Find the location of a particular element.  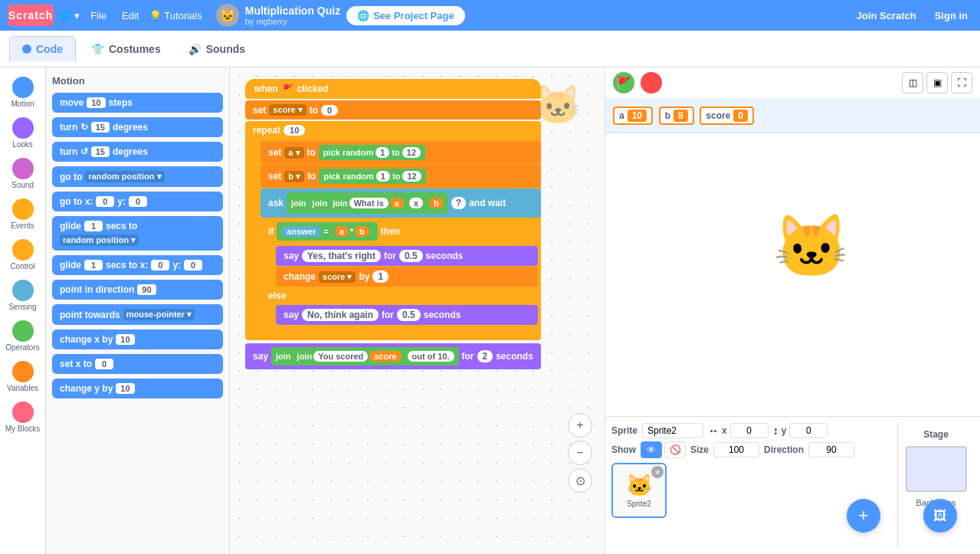

change-score-block: change score ▾ by 1 is located at coordinates (407, 277).